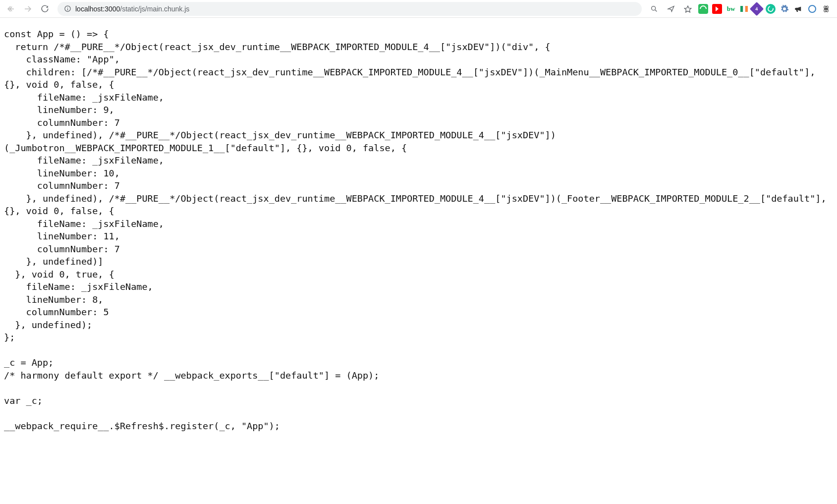 The height and width of the screenshot is (504, 837). I want to click on megaphone-icon, so click(798, 9).